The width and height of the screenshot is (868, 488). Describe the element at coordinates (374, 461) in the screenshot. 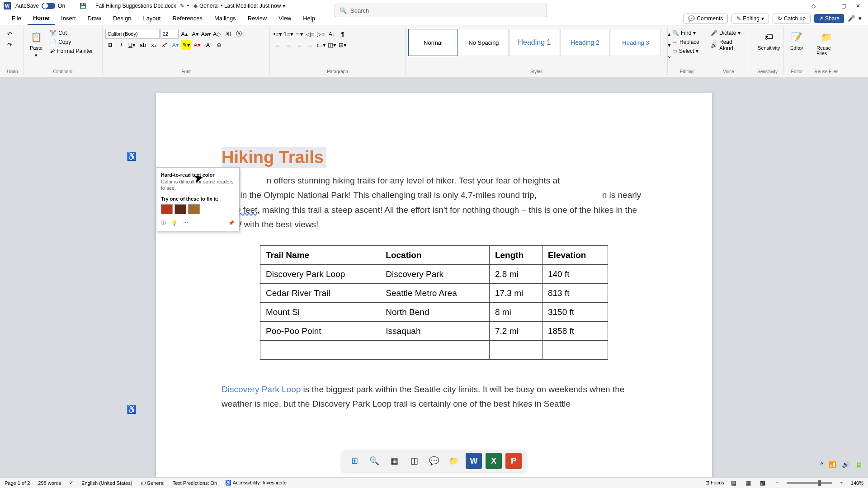

I see `taskbar-search-icon: 🔍` at that location.